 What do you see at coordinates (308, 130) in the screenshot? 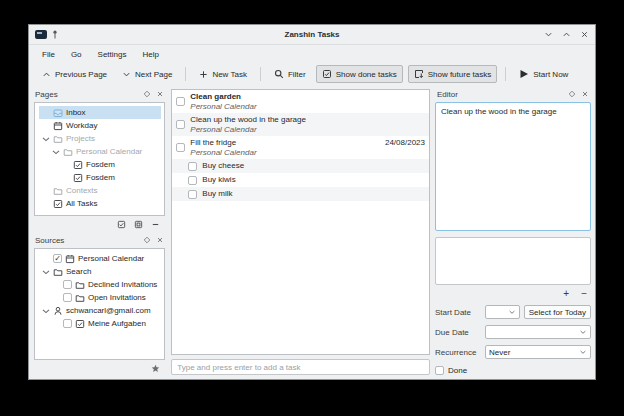
I see `task-source-label: Personal Calendar` at bounding box center [308, 130].